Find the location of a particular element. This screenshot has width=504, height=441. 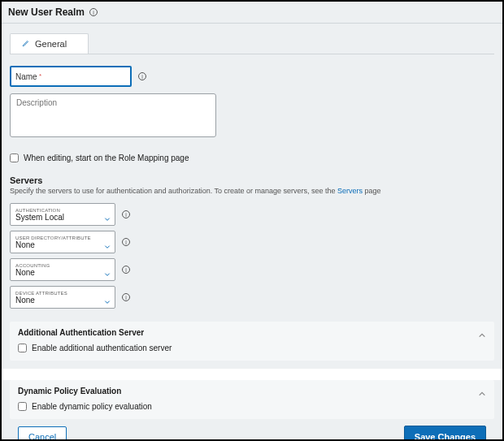

enable-dynamic-policy-label: Enable dynamic policy evaluation is located at coordinates (92, 406).